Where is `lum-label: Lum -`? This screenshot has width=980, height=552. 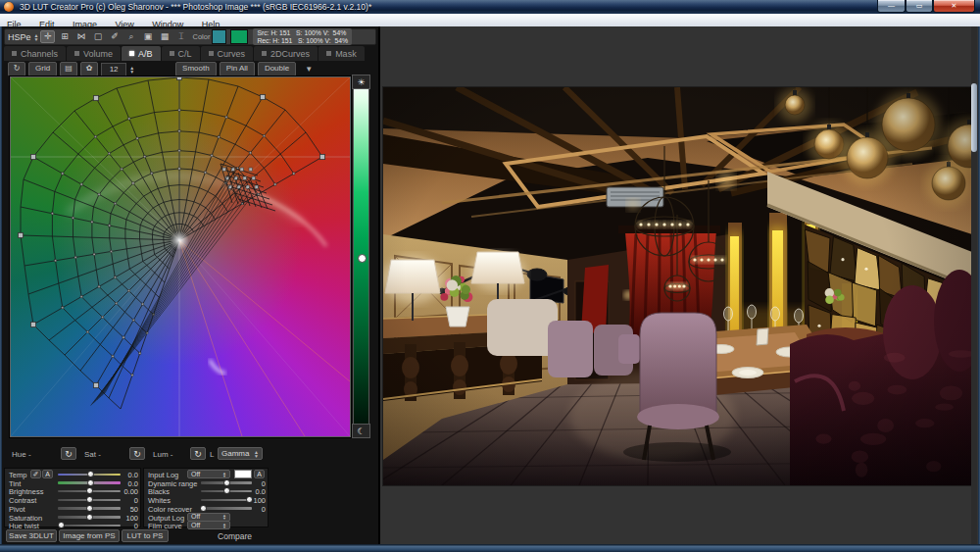 lum-label: Lum - is located at coordinates (163, 455).